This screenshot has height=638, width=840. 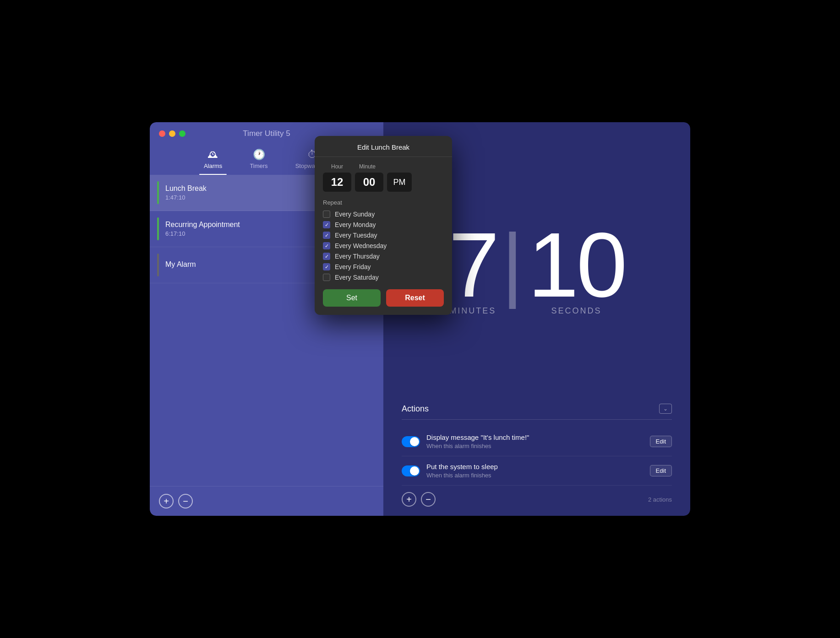 What do you see at coordinates (172, 134) in the screenshot?
I see `traffic-lights` at bounding box center [172, 134].